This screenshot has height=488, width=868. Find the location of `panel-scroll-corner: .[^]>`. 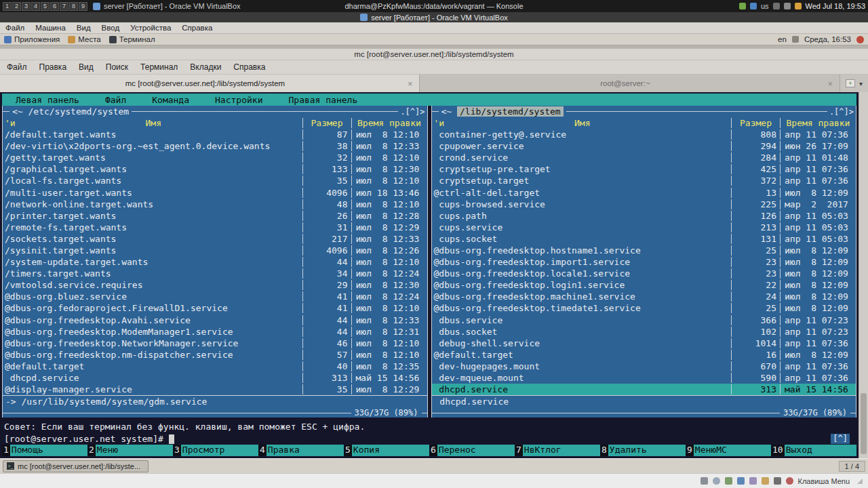

panel-scroll-corner: .[^]> is located at coordinates (412, 112).